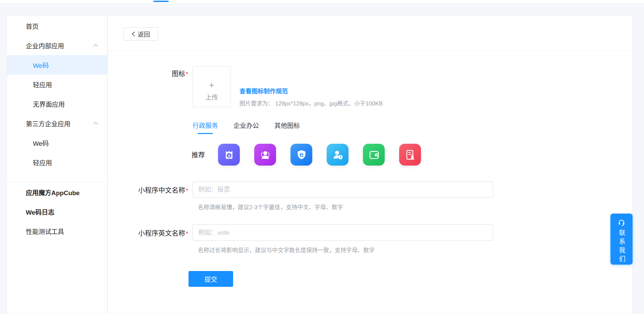 The height and width of the screenshot is (314, 644). Describe the element at coordinates (212, 97) in the screenshot. I see `upload-label: 上传` at that location.